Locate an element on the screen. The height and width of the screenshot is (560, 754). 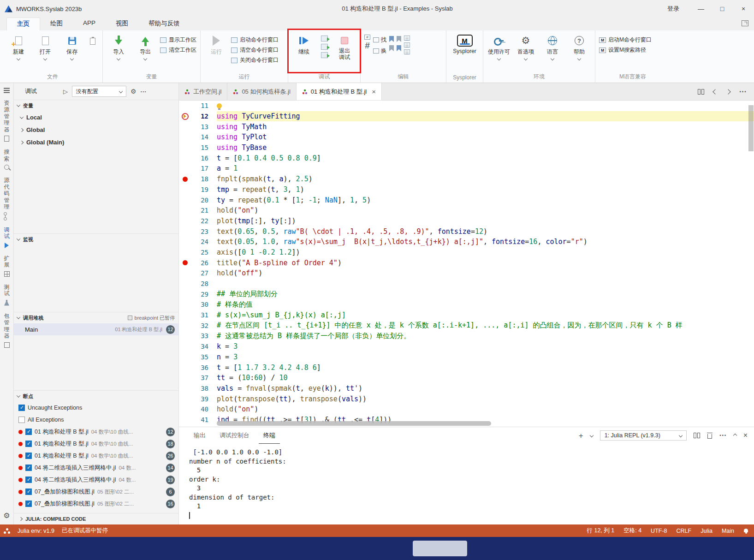
language-button: 语言 is located at coordinates (552, 52).